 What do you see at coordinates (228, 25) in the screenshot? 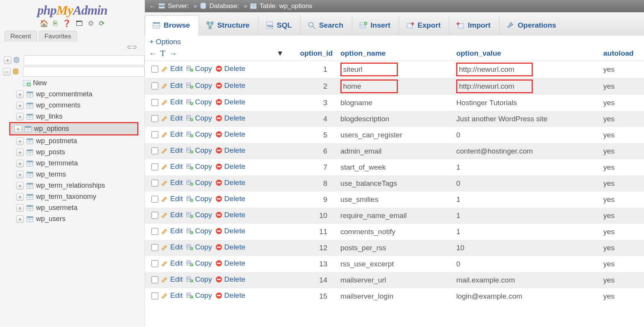
I see `tab-structure: Structure` at bounding box center [228, 25].